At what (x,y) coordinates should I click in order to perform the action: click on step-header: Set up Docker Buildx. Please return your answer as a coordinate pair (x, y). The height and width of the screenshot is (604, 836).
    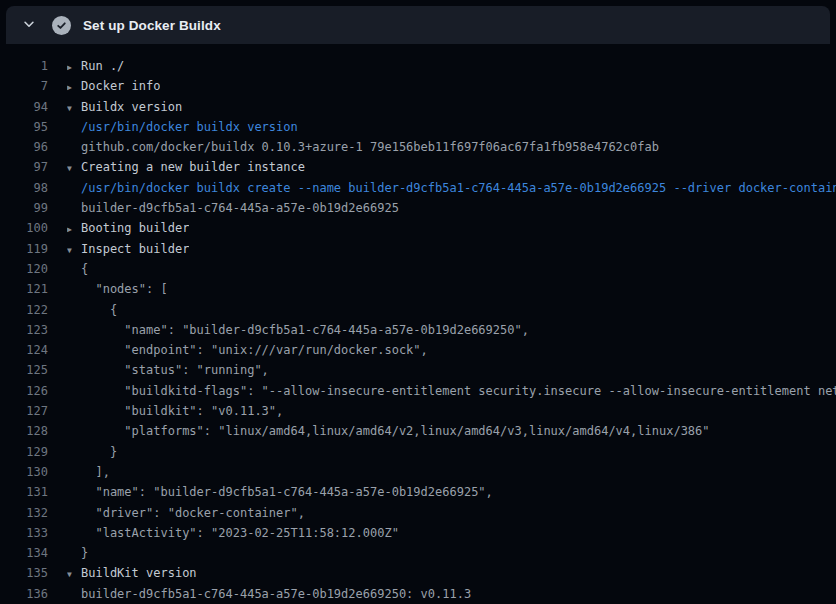
    Looking at the image, I should click on (418, 25).